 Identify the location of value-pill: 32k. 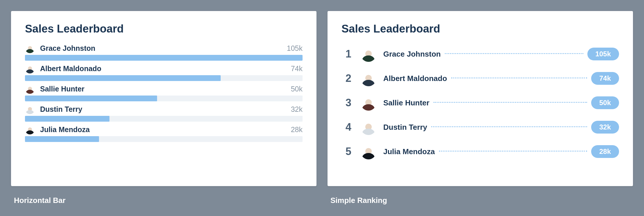
(605, 127).